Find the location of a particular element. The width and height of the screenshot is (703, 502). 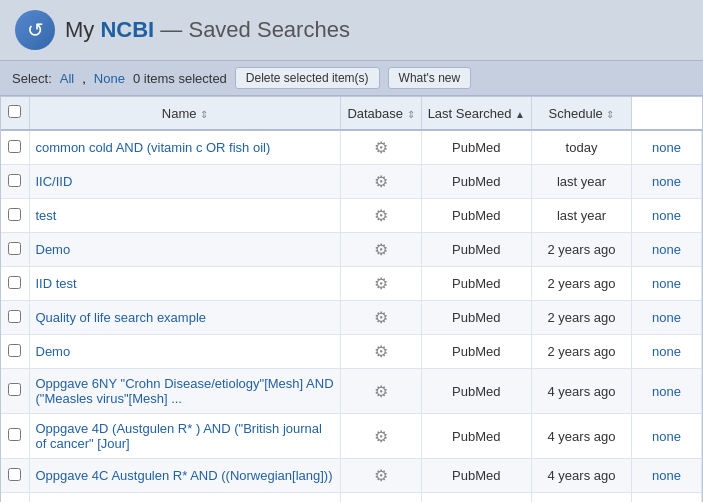

row-name-cell: IID test is located at coordinates (185, 284).